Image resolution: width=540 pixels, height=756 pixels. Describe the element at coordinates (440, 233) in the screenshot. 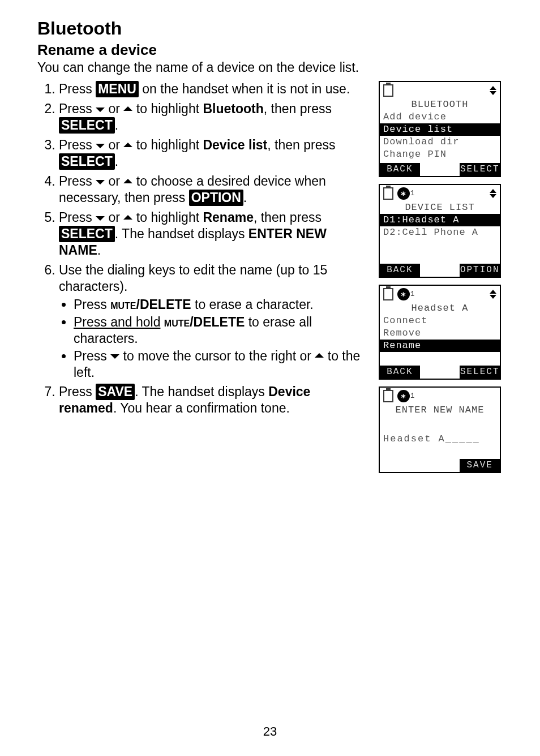

I see `lcd-line: D2:Cell Phone A` at that location.